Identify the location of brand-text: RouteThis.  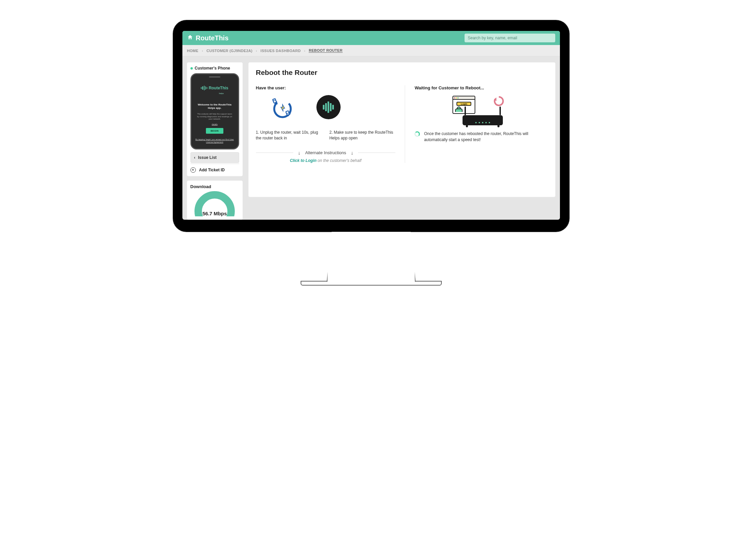
(212, 38).